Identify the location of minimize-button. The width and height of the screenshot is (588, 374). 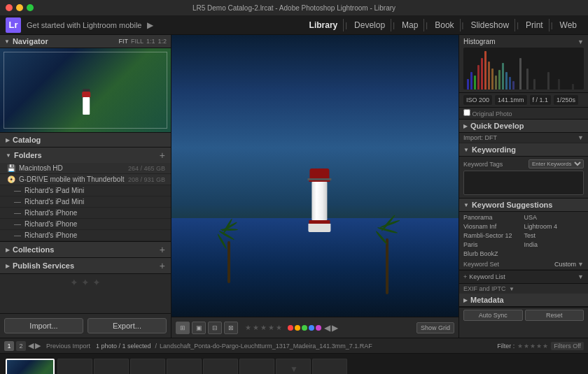
(20, 8).